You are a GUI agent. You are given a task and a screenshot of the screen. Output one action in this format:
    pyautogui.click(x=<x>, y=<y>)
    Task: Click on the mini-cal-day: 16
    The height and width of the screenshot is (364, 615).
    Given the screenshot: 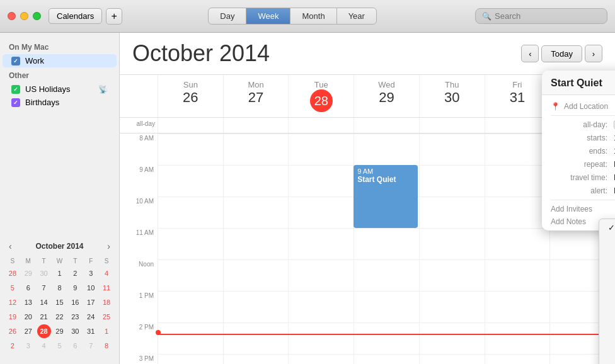 What is the action you would take?
    pyautogui.click(x=75, y=302)
    